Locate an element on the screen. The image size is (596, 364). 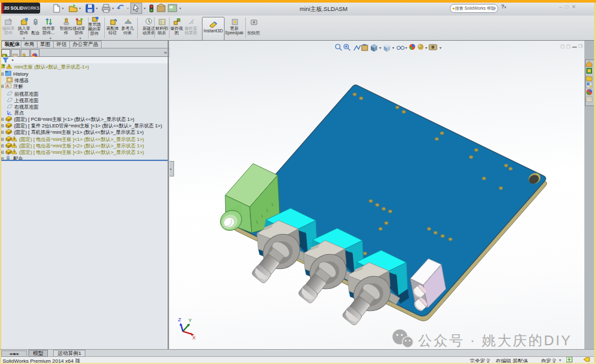
svg-text: 公众号 · 姚大庆的DIY is located at coordinates (495, 341).